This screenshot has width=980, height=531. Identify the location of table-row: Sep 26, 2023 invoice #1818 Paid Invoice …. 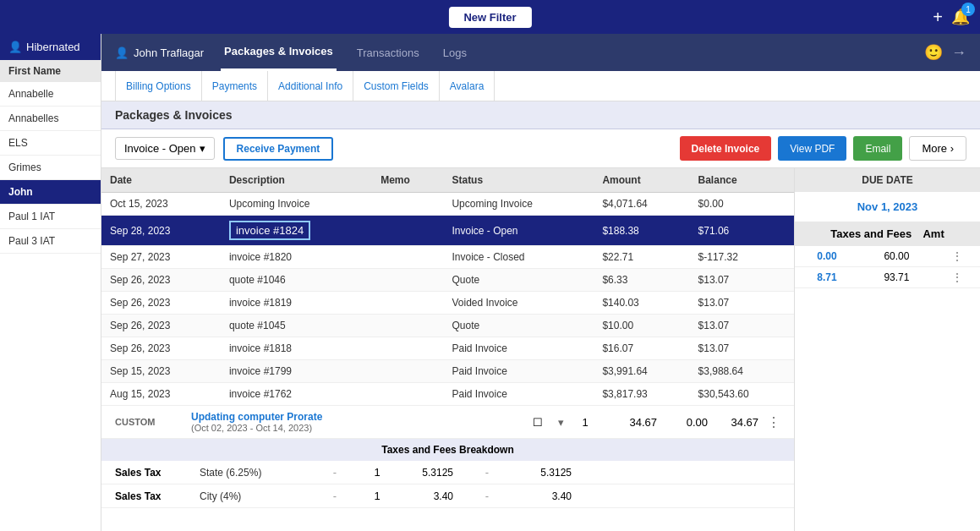
(448, 348).